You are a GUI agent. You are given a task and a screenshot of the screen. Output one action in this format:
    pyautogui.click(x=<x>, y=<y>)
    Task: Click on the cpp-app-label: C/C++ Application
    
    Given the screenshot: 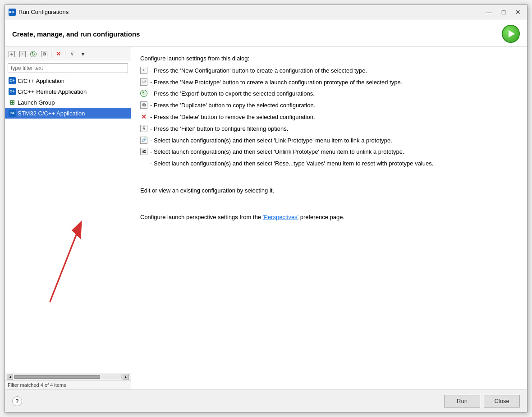 What is the action you would take?
    pyautogui.click(x=41, y=81)
    